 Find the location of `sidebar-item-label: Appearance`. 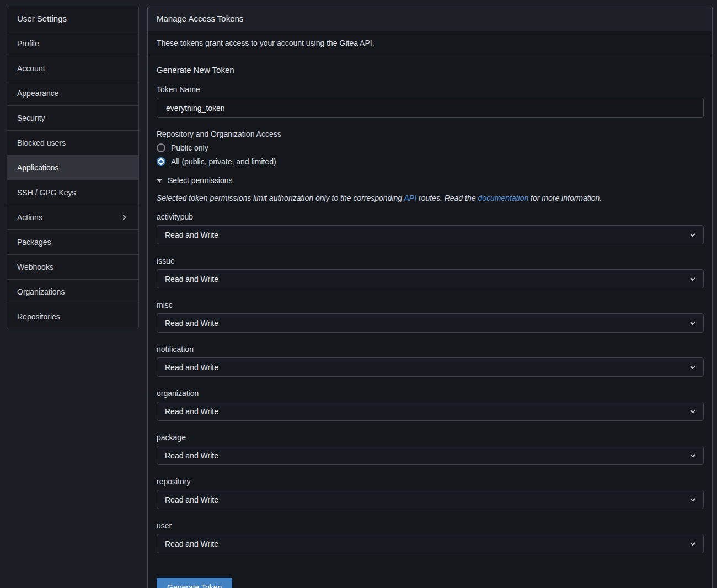

sidebar-item-label: Appearance is located at coordinates (38, 93).